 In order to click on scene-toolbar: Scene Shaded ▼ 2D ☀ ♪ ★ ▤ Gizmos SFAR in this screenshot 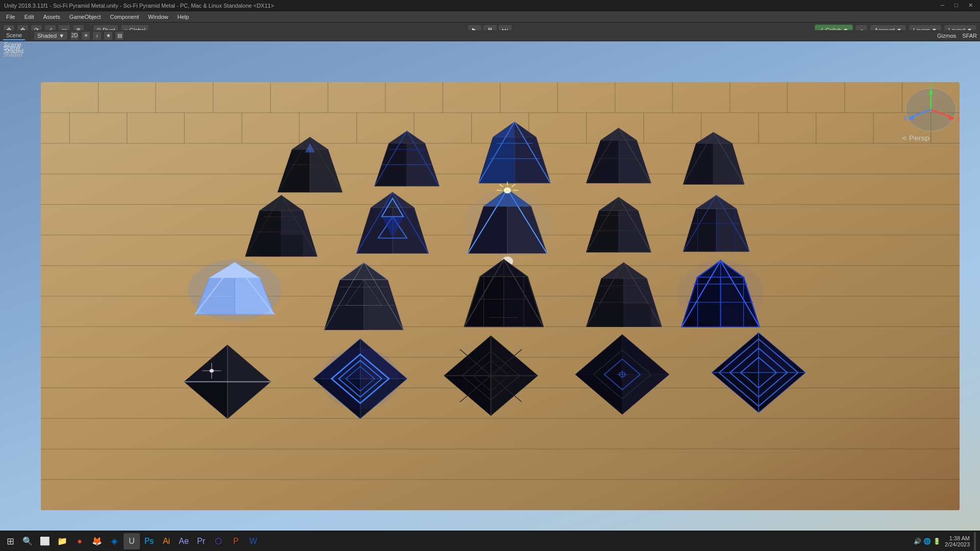, I will do `click(490, 36)`.